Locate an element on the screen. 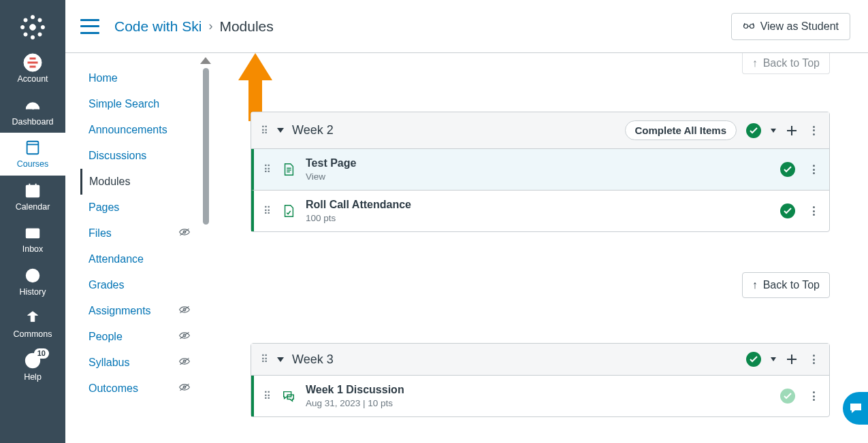 Image resolution: width=868 pixels, height=443 pixels. scroll-caret-up-icon is located at coordinates (206, 61).